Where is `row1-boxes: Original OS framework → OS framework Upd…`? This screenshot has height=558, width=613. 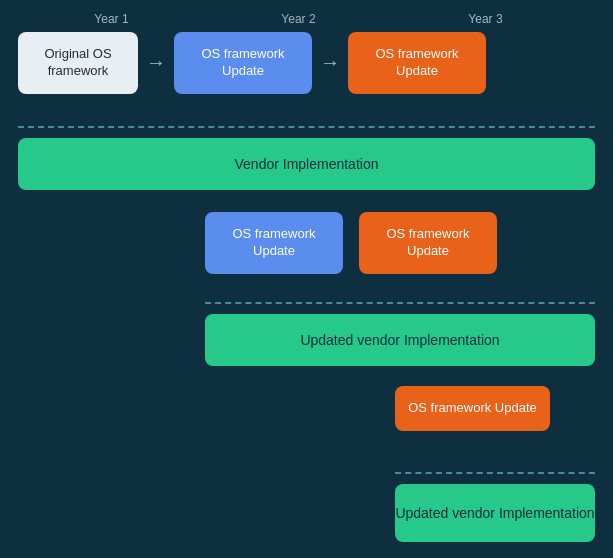 row1-boxes: Original OS framework → OS framework Upd… is located at coordinates (306, 63).